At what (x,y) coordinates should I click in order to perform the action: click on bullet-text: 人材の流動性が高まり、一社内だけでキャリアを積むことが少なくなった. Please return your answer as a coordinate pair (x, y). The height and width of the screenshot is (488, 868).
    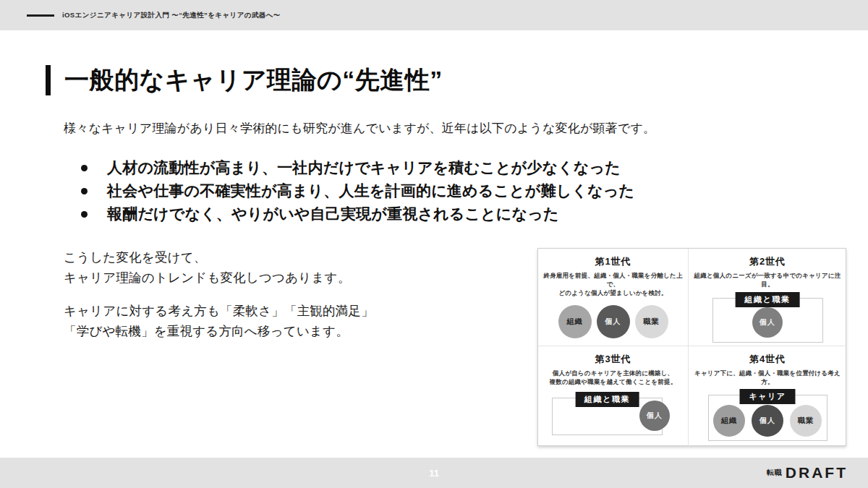
    Looking at the image, I should click on (364, 168).